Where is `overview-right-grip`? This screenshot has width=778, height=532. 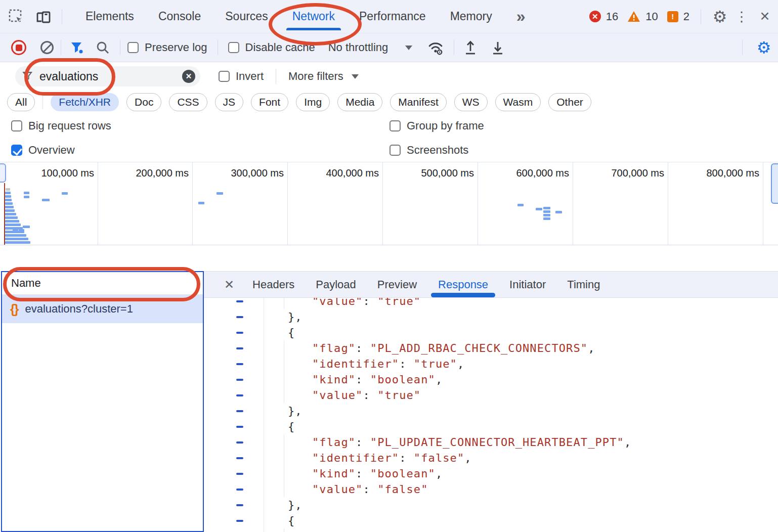
overview-right-grip is located at coordinates (774, 184).